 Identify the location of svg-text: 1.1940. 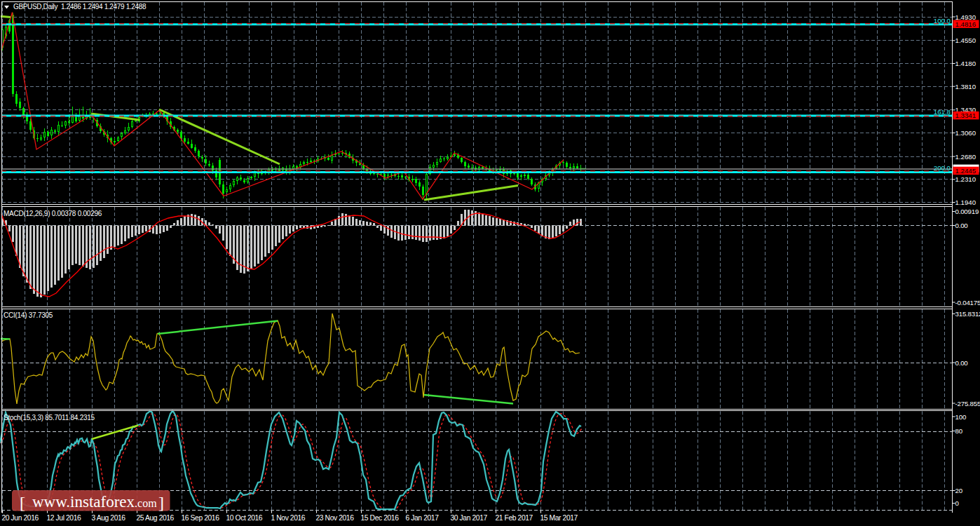
(966, 202).